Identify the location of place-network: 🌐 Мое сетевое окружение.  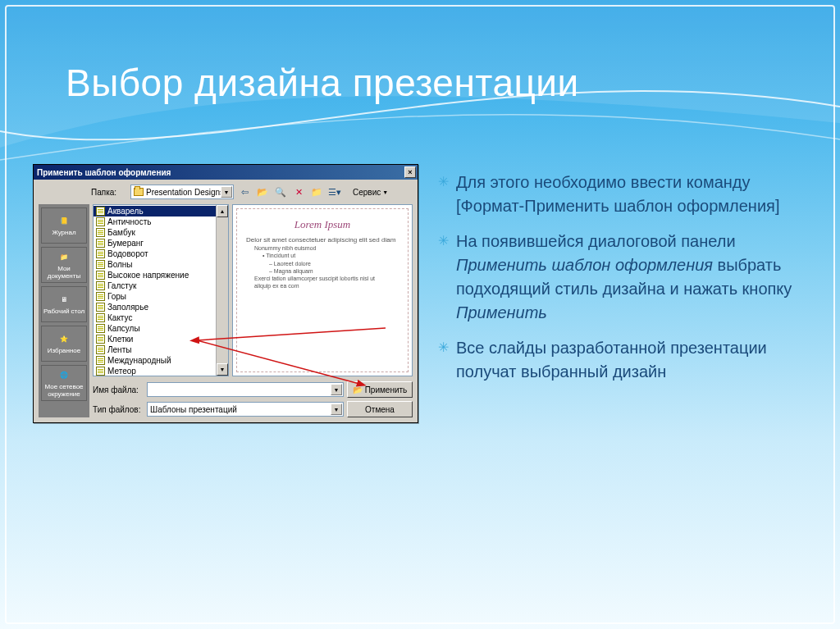
(64, 383).